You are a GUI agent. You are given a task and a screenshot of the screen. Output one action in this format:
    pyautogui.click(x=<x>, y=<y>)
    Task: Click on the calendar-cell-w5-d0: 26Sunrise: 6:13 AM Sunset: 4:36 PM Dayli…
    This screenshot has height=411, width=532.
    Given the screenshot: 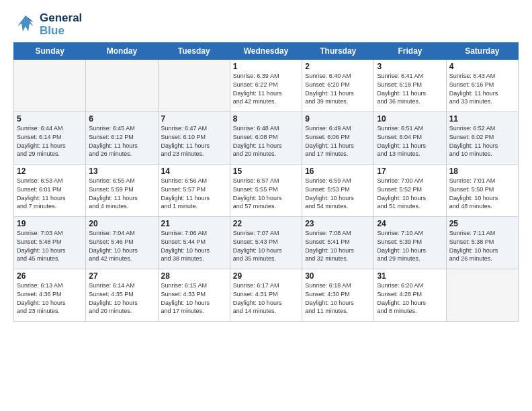 What is the action you would take?
    pyautogui.click(x=50, y=295)
    